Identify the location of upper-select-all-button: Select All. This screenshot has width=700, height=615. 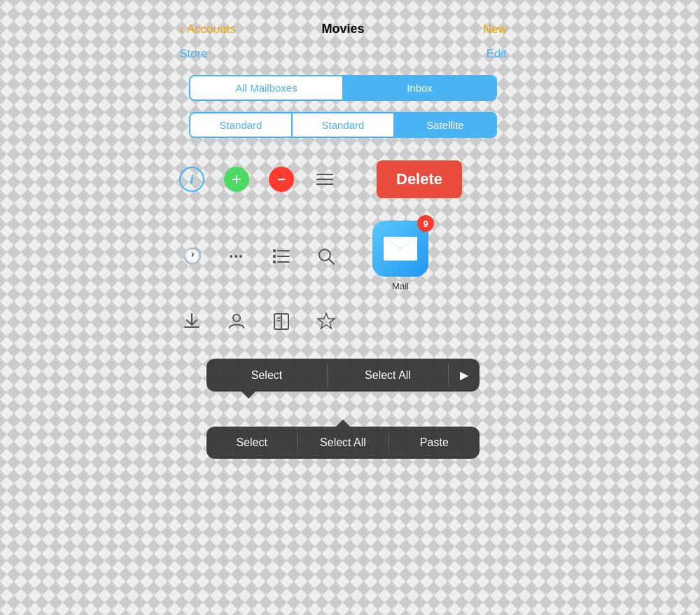
(388, 375).